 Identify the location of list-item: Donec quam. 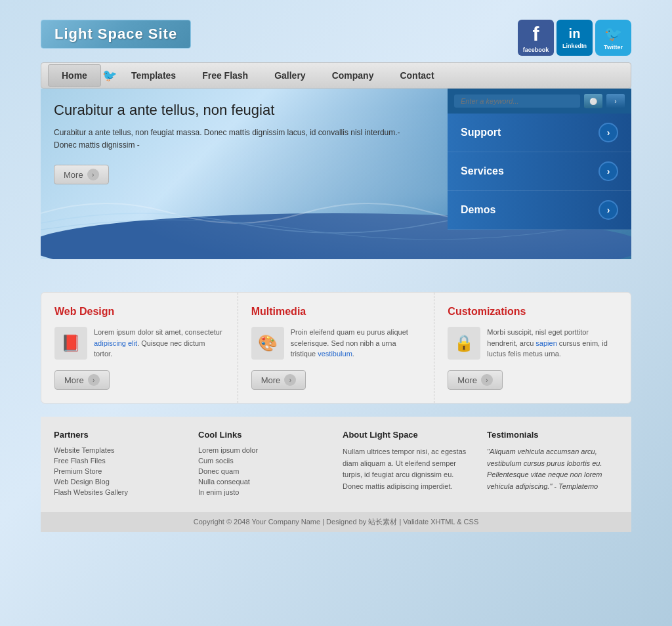
(264, 471).